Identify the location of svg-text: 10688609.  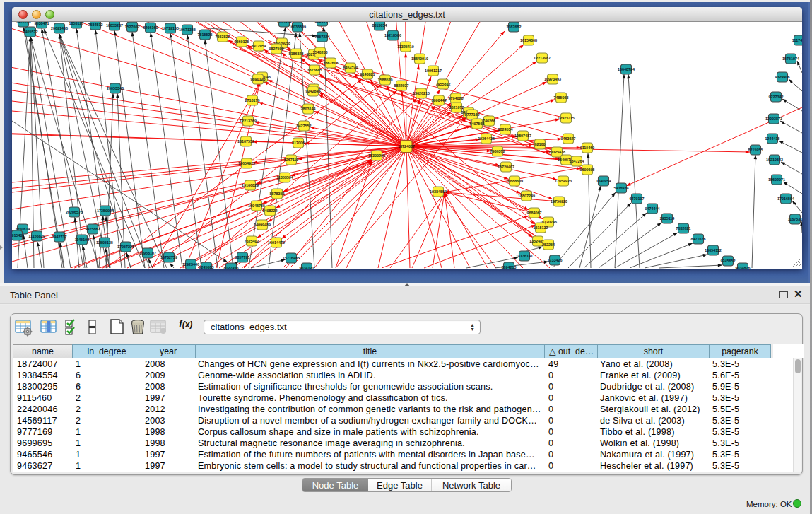
(514, 181).